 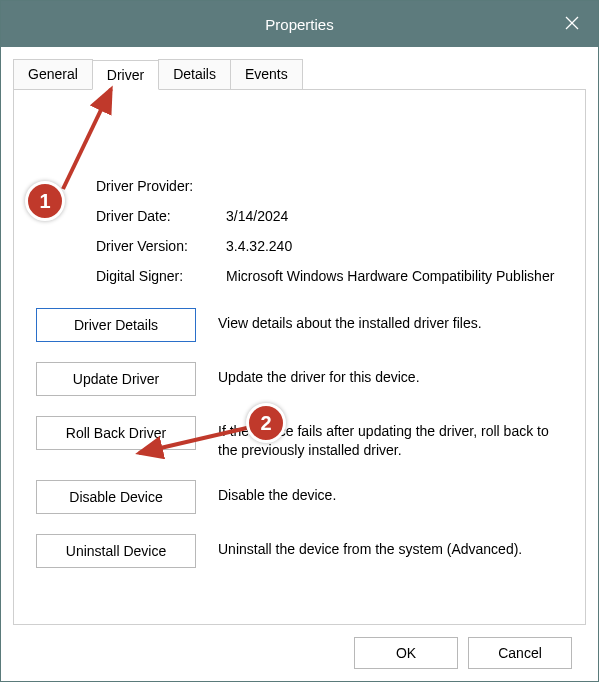 I want to click on roll-back-driver-desc: If the device fails after updating the d…, so click(x=390, y=438).